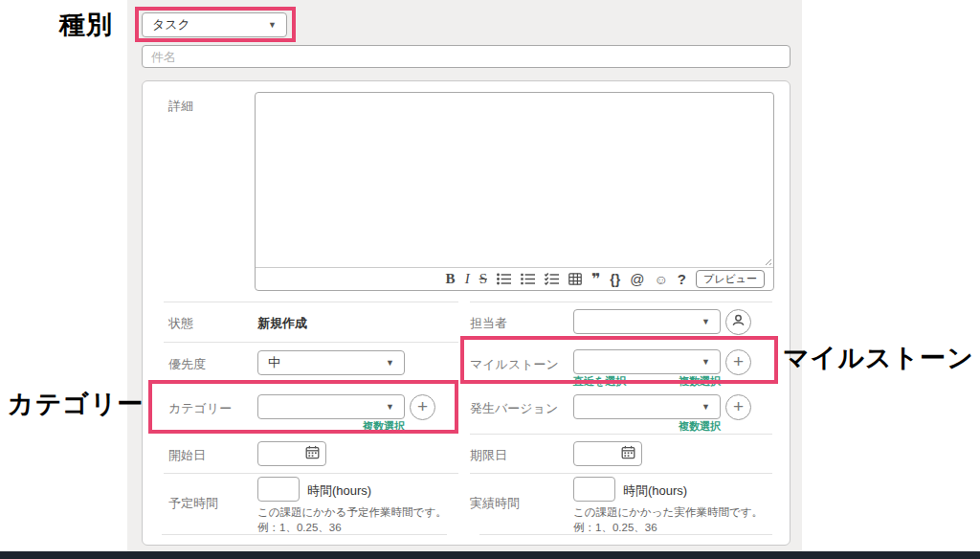 Image resolution: width=980 pixels, height=559 pixels. What do you see at coordinates (278, 489) in the screenshot?
I see `estimated-hours-input` at bounding box center [278, 489].